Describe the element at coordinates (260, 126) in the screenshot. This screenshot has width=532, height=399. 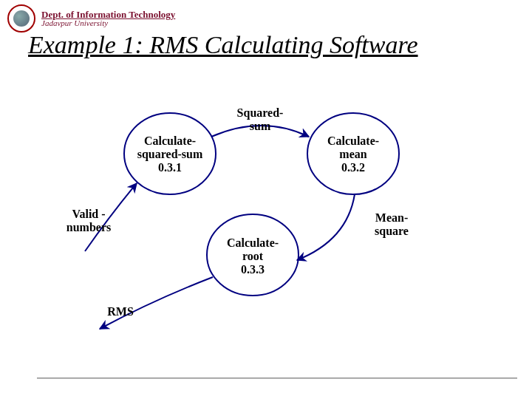
I see `edge-sq-l2: sum` at that location.